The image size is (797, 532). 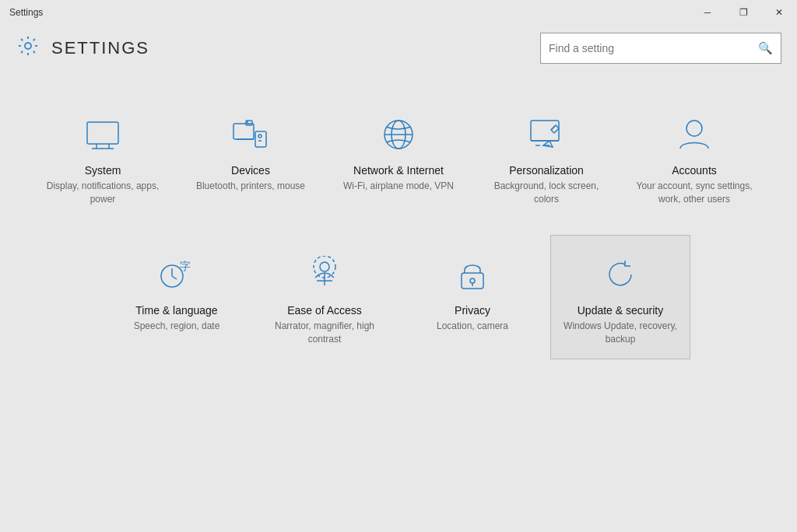 What do you see at coordinates (177, 327) in the screenshot?
I see `tile-subtitle-time: Speech, region, date` at bounding box center [177, 327].